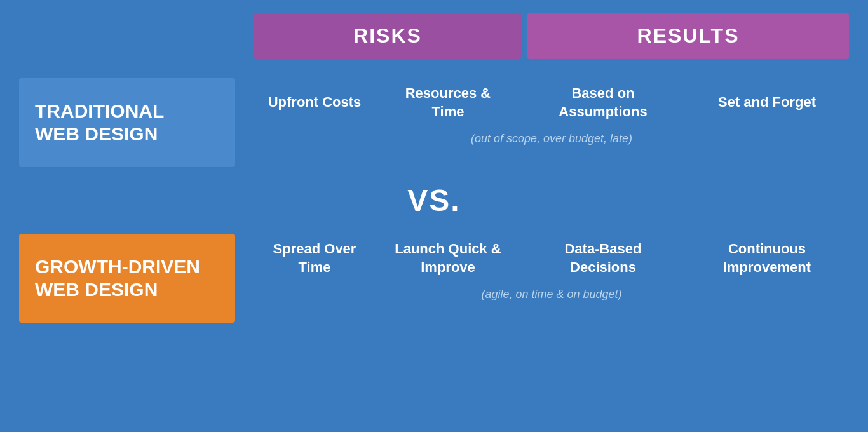 The width and height of the screenshot is (868, 432). Describe the element at coordinates (388, 36) in the screenshot. I see `risks-banner: RISKS` at that location.